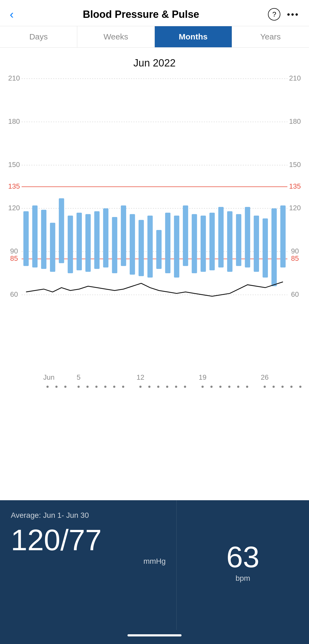  What do you see at coordinates (154, 637) in the screenshot?
I see `home-indicator-area` at bounding box center [154, 637].